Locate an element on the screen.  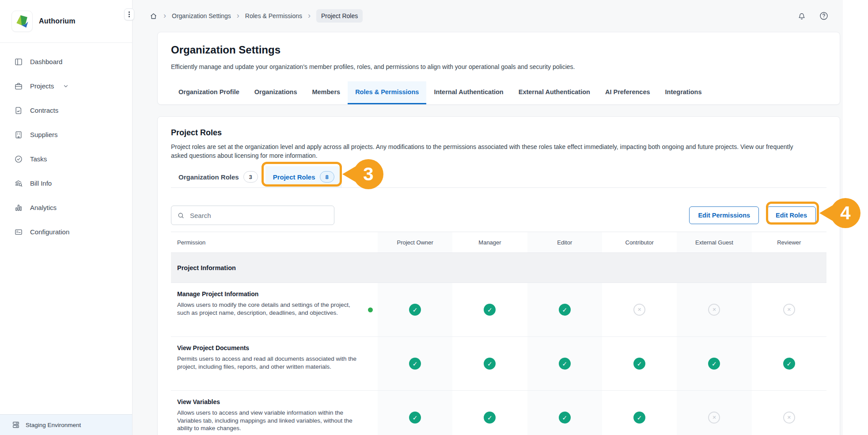
sidebar-item-label: Bill Info is located at coordinates (41, 183).